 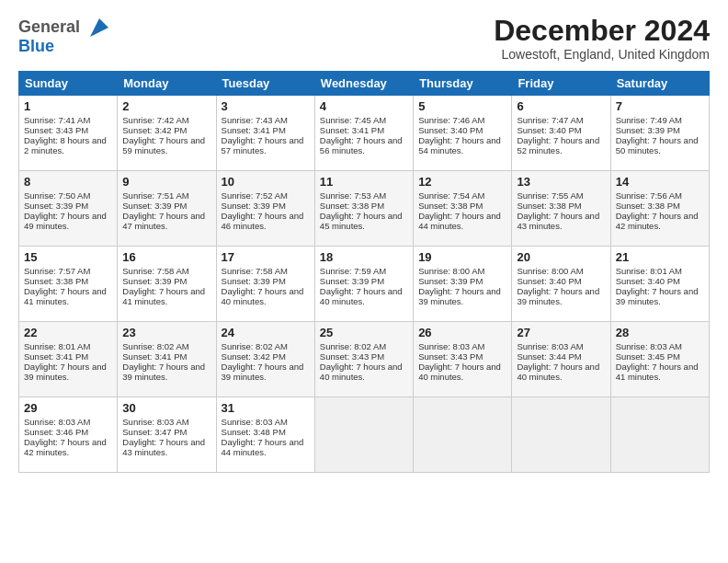 What do you see at coordinates (254, 432) in the screenshot?
I see `sunset: Sunset: 3:48 PM` at bounding box center [254, 432].